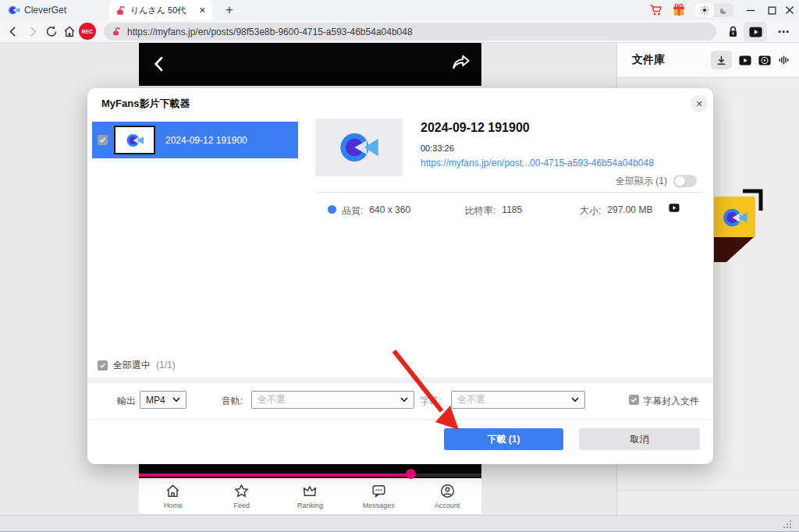  What do you see at coordinates (648, 60) in the screenshot?
I see `library-title: 文件庫` at bounding box center [648, 60].